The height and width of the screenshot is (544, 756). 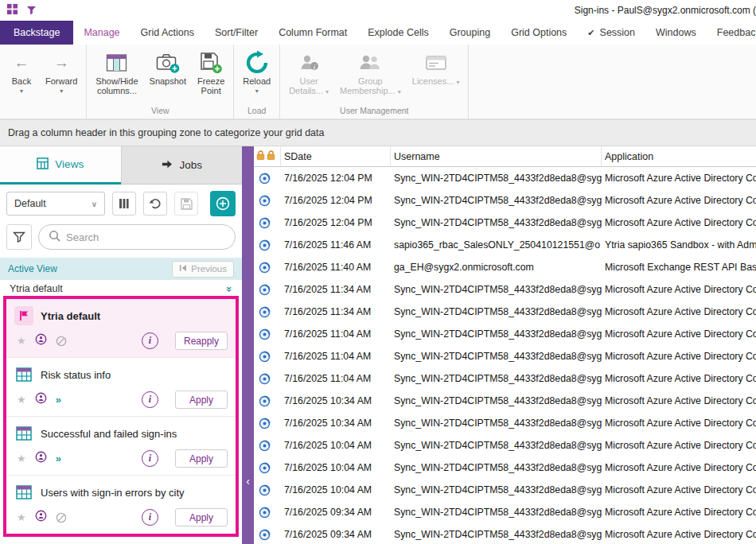 I want to click on cell-date: 7/16/2025 11:46 AM, so click(x=336, y=245).